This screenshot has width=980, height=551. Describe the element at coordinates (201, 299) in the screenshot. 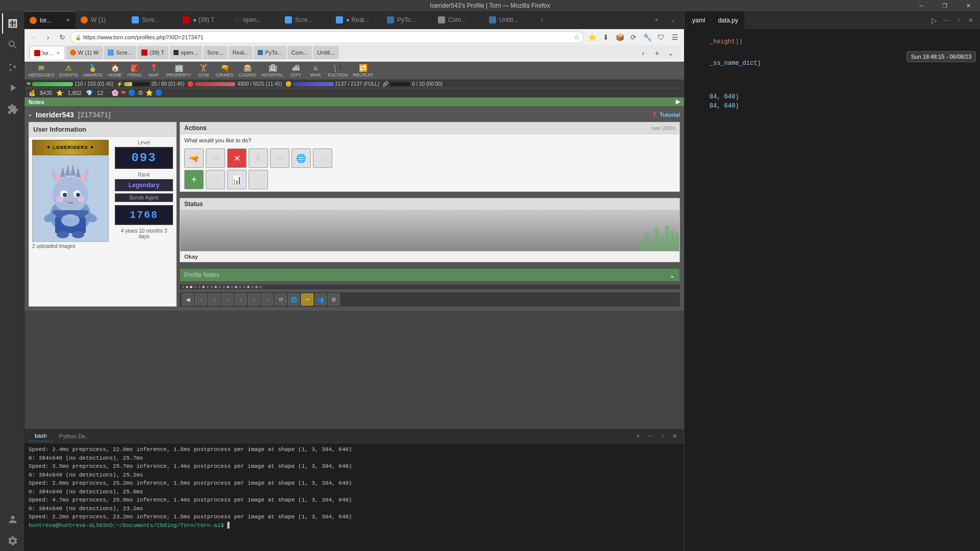

I see `toolbar-btn-2: ◦` at that location.